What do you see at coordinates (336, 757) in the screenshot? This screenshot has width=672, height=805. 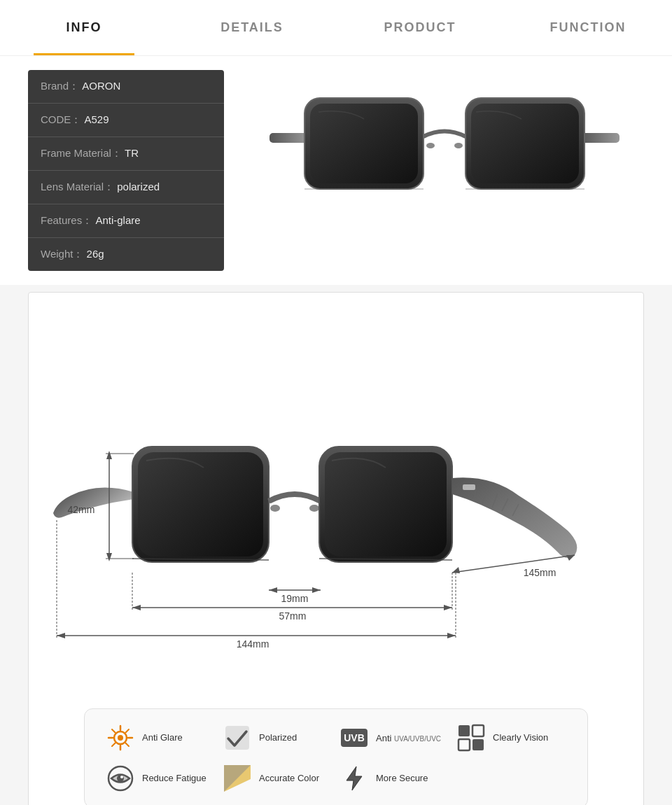 I see `features-box: Anti Glare Polarized UVB Anti UVA/UVB/UV…` at bounding box center [336, 757].